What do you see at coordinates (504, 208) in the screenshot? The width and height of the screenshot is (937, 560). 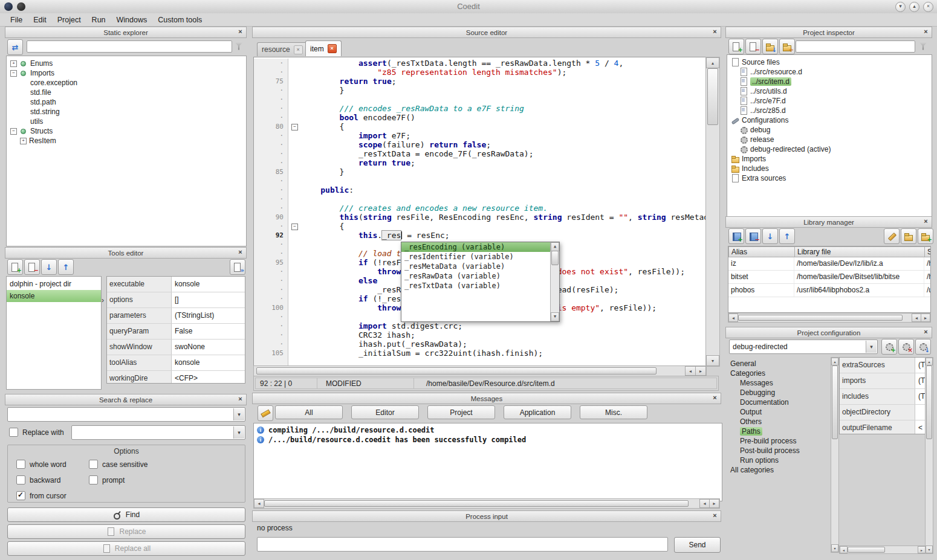 I see `code-line: /// creates and encodes a new resource i…` at bounding box center [504, 208].